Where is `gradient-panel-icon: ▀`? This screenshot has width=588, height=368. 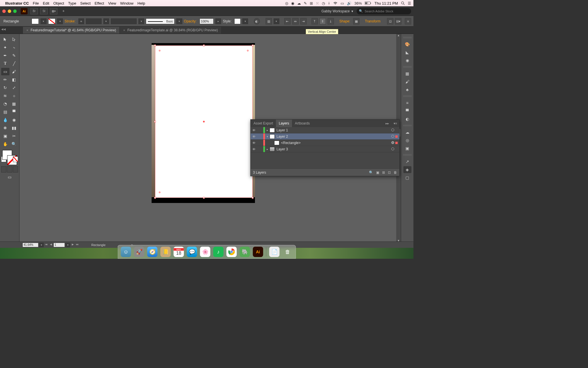 gradient-panel-icon: ▀ is located at coordinates (407, 111).